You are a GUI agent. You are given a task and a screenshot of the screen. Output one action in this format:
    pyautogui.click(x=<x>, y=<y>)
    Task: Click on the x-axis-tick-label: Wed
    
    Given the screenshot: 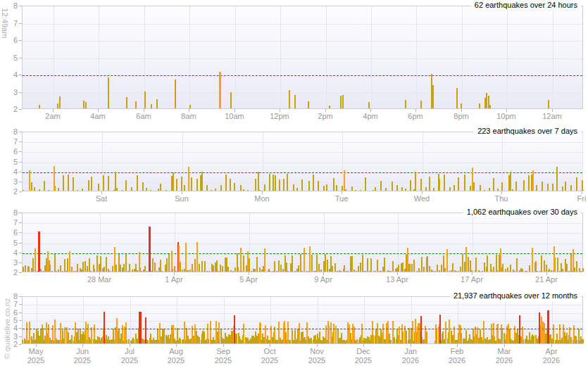 What is the action you would take?
    pyautogui.click(x=422, y=198)
    